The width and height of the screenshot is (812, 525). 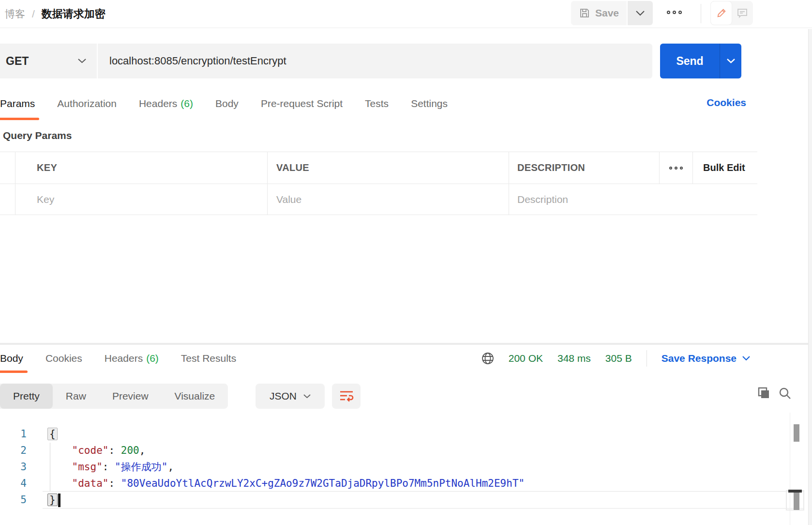 I want to click on current-line-border-bottom, so click(x=423, y=509).